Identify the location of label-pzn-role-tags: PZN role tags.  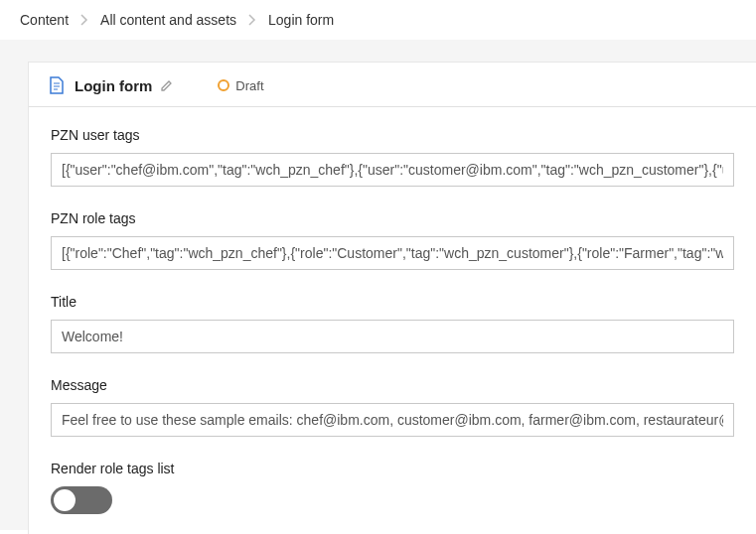
(392, 218).